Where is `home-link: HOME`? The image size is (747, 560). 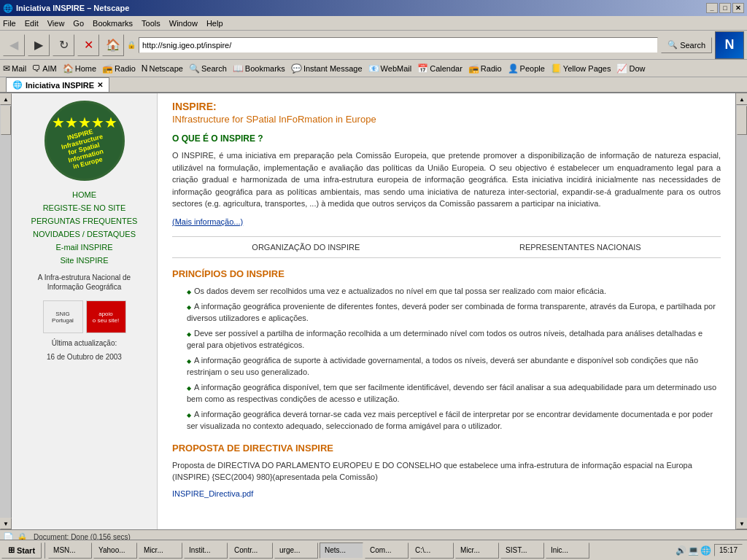 home-link: HOME is located at coordinates (85, 195).